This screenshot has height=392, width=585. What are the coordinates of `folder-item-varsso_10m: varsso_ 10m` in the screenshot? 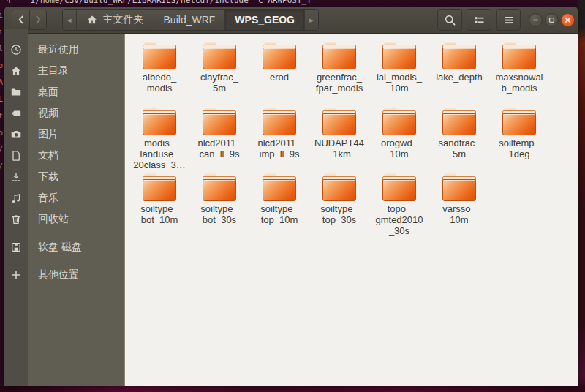 It's located at (459, 204).